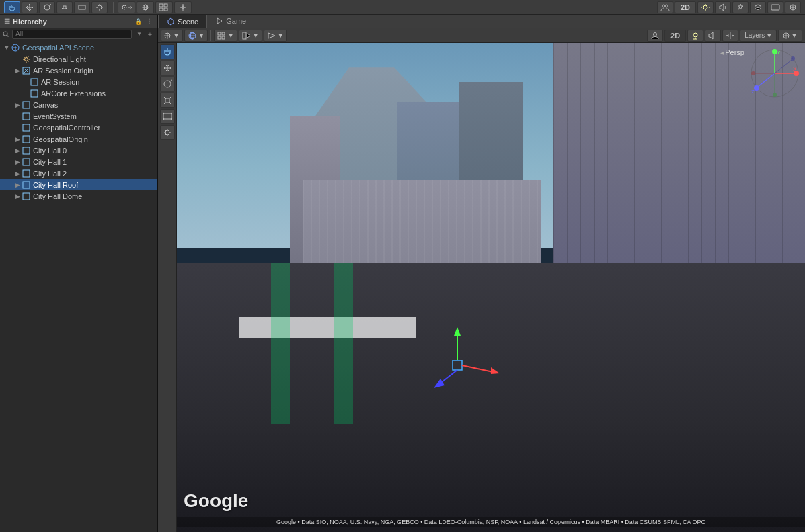 This screenshot has width=805, height=532. What do you see at coordinates (72, 34) in the screenshot?
I see `hierarchy-search-input` at bounding box center [72, 34].